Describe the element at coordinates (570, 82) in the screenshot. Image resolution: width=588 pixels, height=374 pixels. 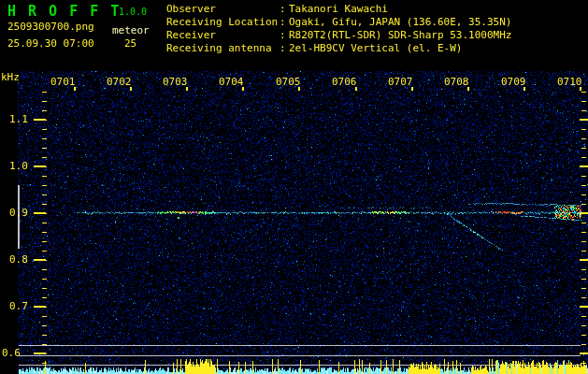
I see `x-tick-0710: 0710` at that location.